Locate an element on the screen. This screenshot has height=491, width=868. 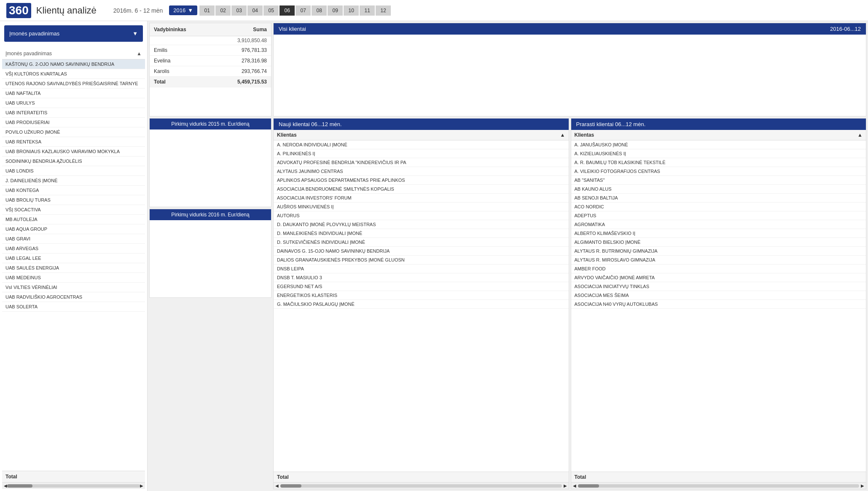
new-client-item: ADVOKATŲ PROFESINĖ BENDRIJA "KINDEREVIČI… is located at coordinates (421, 170).